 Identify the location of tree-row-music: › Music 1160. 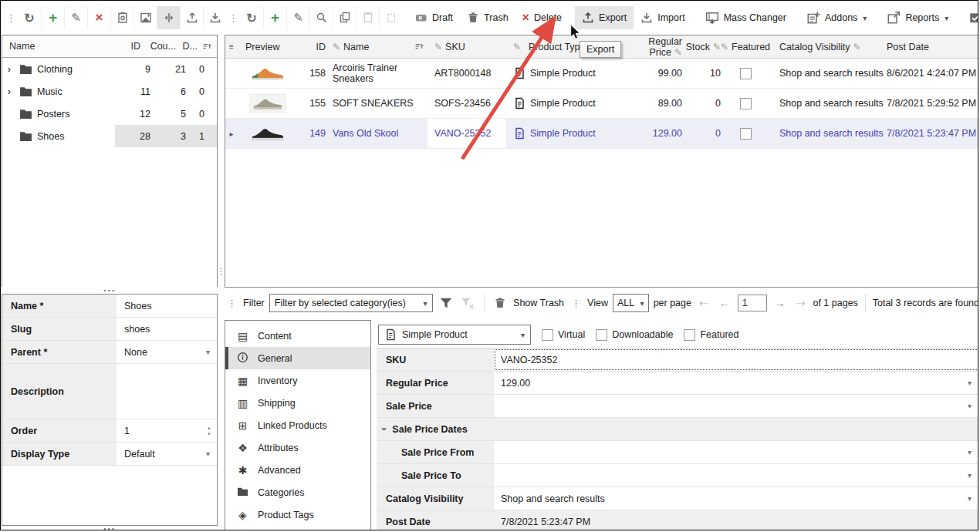
(110, 91).